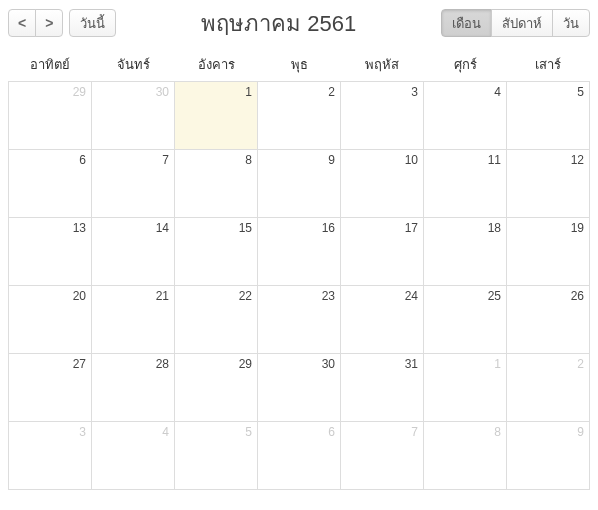 This screenshot has height=510, width=598. I want to click on view-week-button: สัปดาห์, so click(522, 23).